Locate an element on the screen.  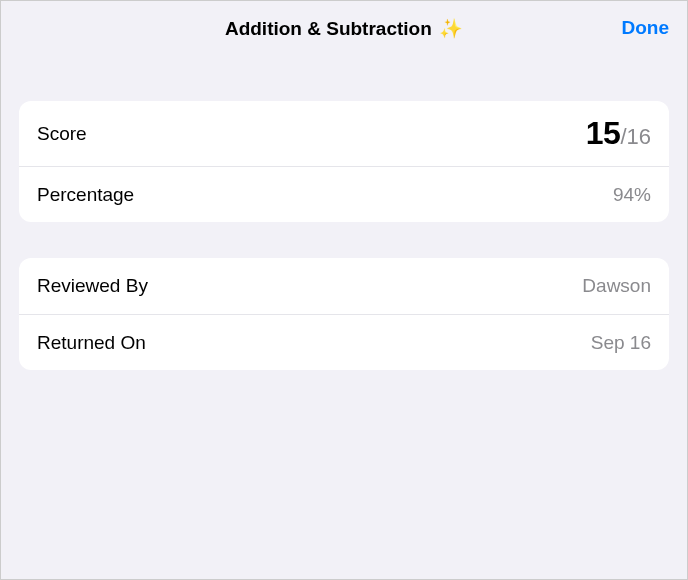
percentage-row: Percentage 94% is located at coordinates (344, 194).